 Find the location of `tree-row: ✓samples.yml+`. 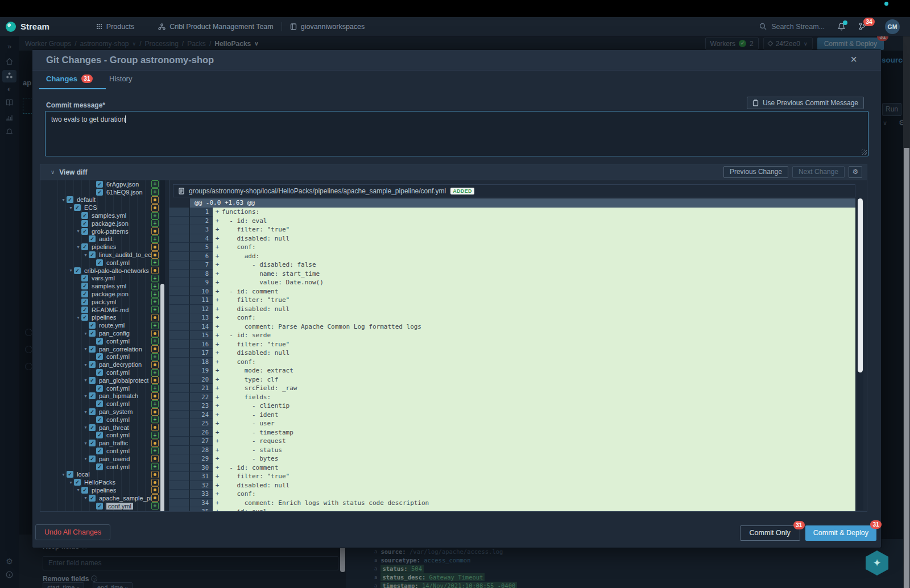

tree-row: ✓samples.yml+ is located at coordinates (105, 286).